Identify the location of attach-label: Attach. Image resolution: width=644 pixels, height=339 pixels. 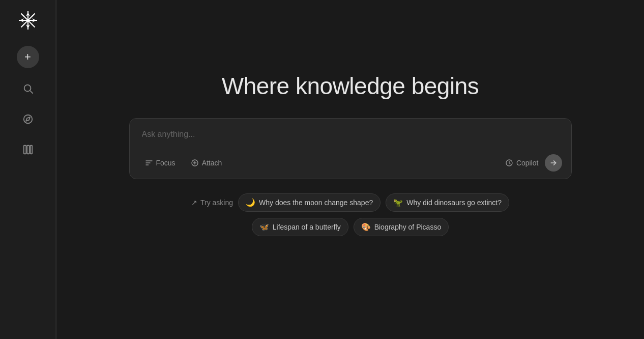
(212, 163).